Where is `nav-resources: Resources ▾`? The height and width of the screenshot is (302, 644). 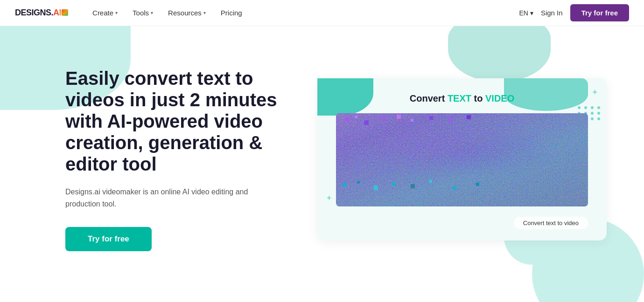
nav-resources: Resources ▾ is located at coordinates (187, 13).